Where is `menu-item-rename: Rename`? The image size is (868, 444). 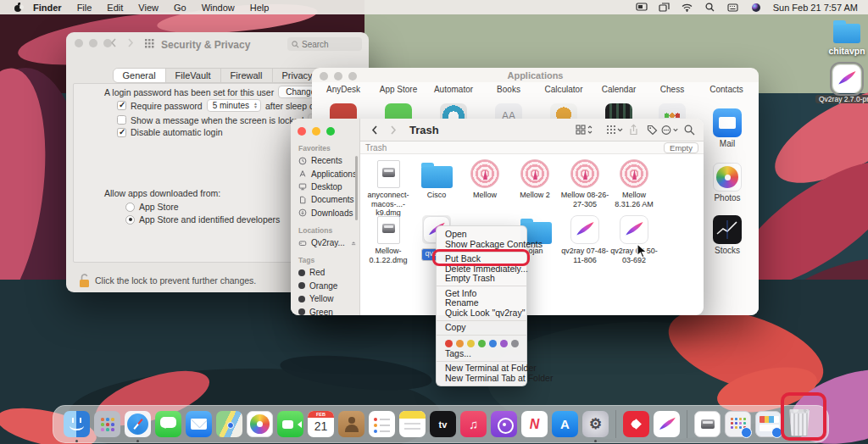
menu-item-rename: Rename is located at coordinates (481, 303).